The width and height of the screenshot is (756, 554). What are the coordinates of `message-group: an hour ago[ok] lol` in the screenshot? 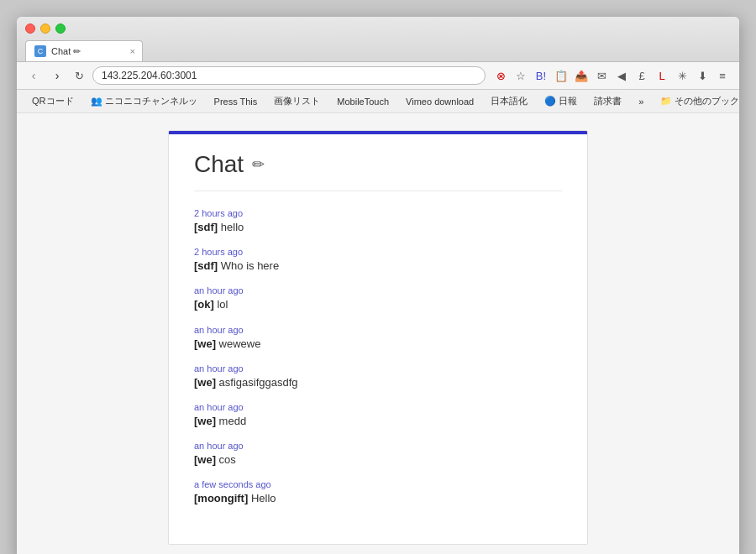 It's located at (378, 299).